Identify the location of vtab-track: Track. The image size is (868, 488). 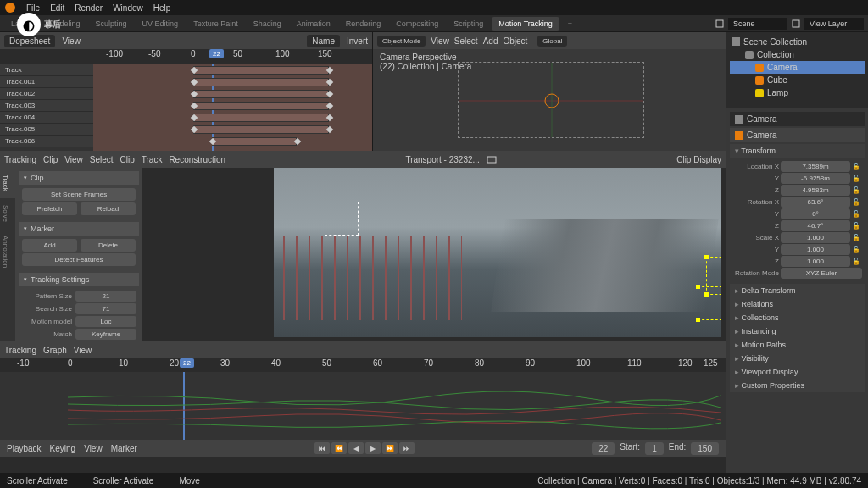
(8, 183).